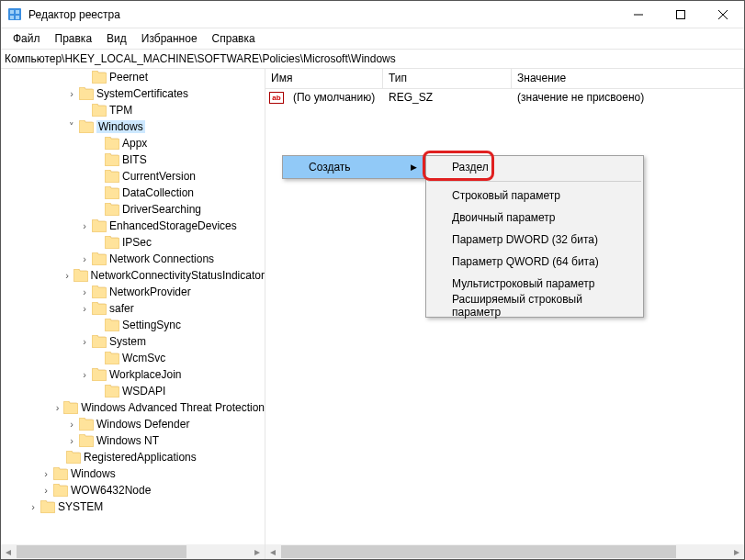  Describe the element at coordinates (132, 94) in the screenshot. I see `tree-item: ›SystemCertificates` at that location.